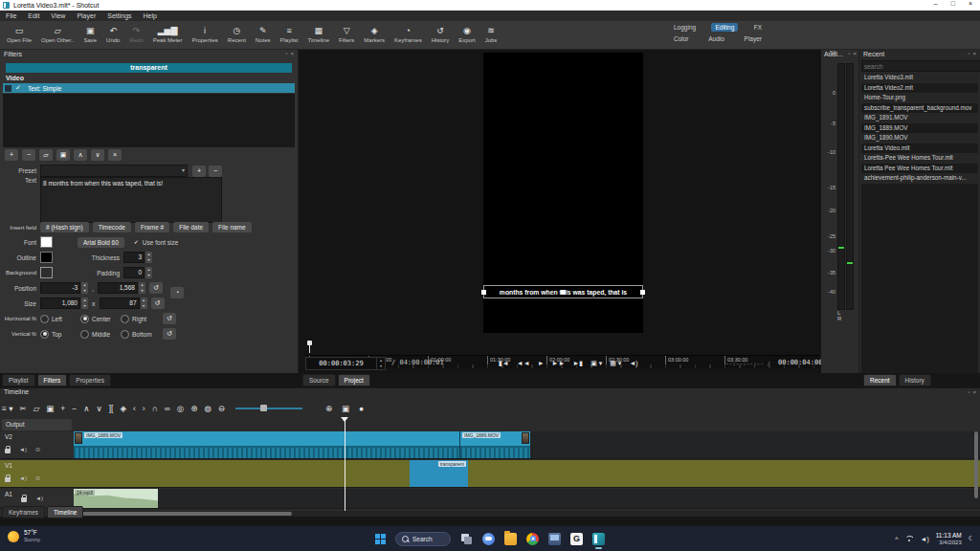 This screenshot has height=551, width=980. Describe the element at coordinates (953, 4) in the screenshot. I see `maximize-button: □` at that location.